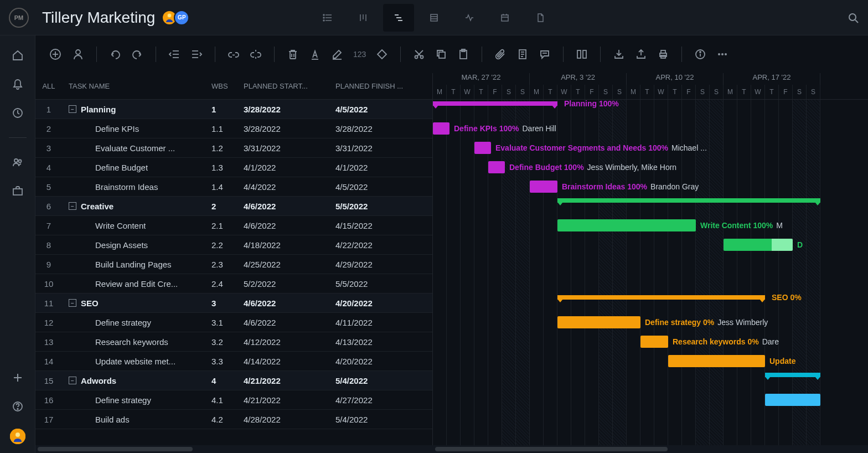  What do you see at coordinates (641, 54) in the screenshot?
I see `export-icon` at bounding box center [641, 54].